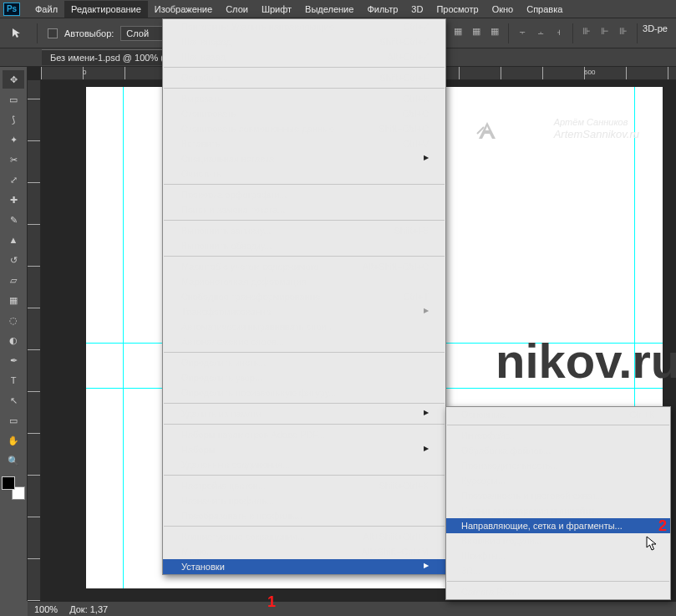  Describe the element at coordinates (559, 32) in the screenshot. I see `align-icon: ⫞` at that location.